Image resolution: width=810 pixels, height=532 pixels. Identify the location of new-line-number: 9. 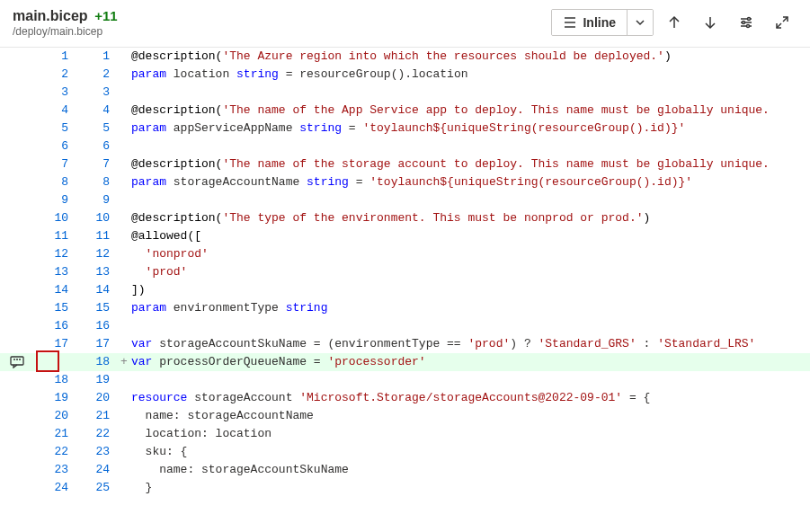
(96, 200).